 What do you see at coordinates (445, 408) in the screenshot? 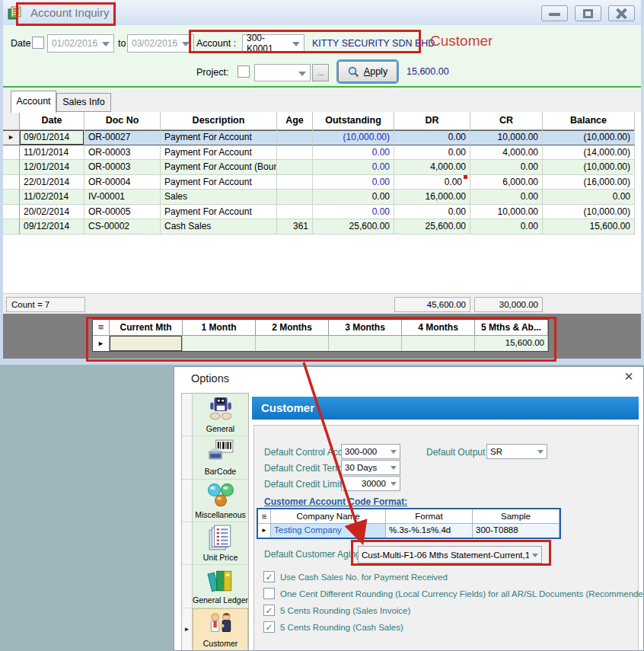
I see `section-header: Customer` at bounding box center [445, 408].